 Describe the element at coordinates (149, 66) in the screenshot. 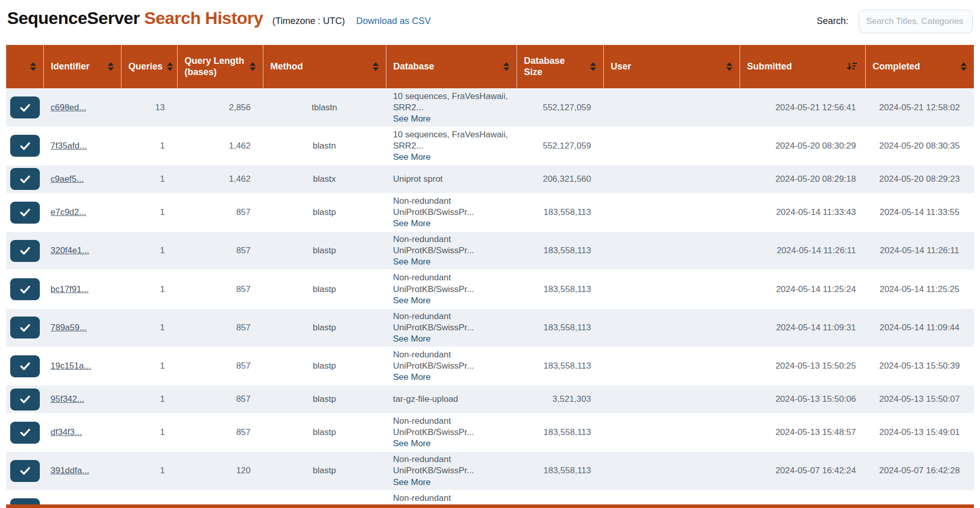

I see `col-header-queries: Queries` at that location.